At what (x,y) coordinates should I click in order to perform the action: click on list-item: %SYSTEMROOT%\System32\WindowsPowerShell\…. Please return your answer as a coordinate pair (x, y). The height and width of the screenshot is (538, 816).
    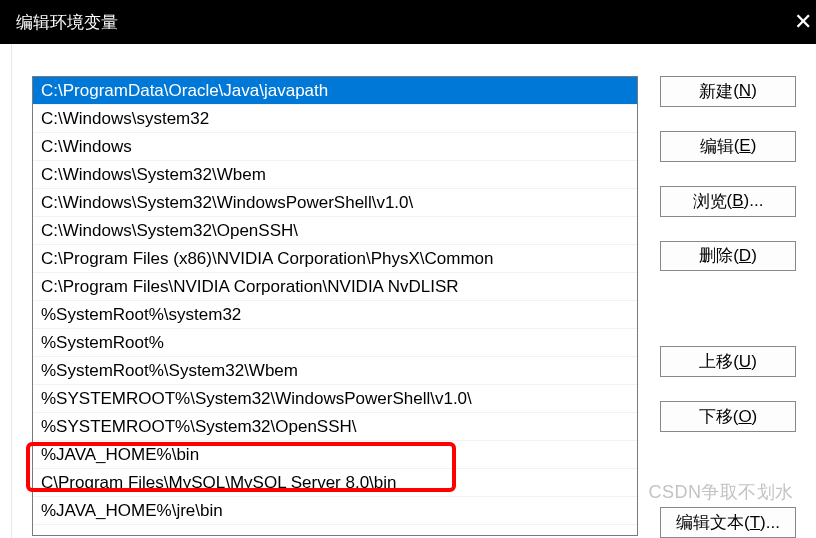
    Looking at the image, I should click on (335, 399).